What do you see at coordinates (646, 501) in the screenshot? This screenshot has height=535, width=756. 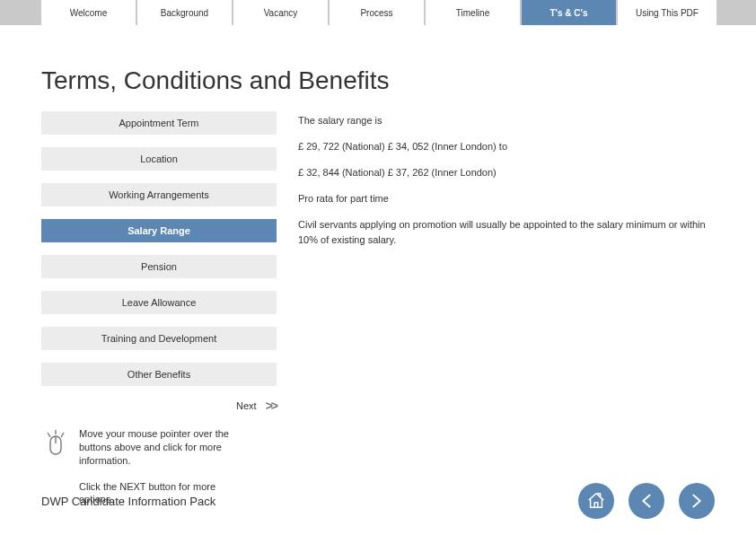 I see `footer-nav` at bounding box center [646, 501].